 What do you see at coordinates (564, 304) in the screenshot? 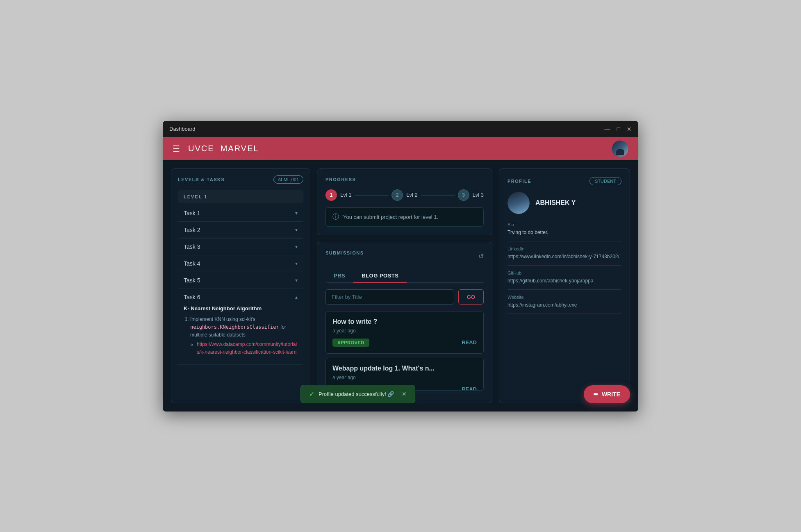
I see `profile-website-field: Website https://instagram.com/abhyi.exe` at bounding box center [564, 304].